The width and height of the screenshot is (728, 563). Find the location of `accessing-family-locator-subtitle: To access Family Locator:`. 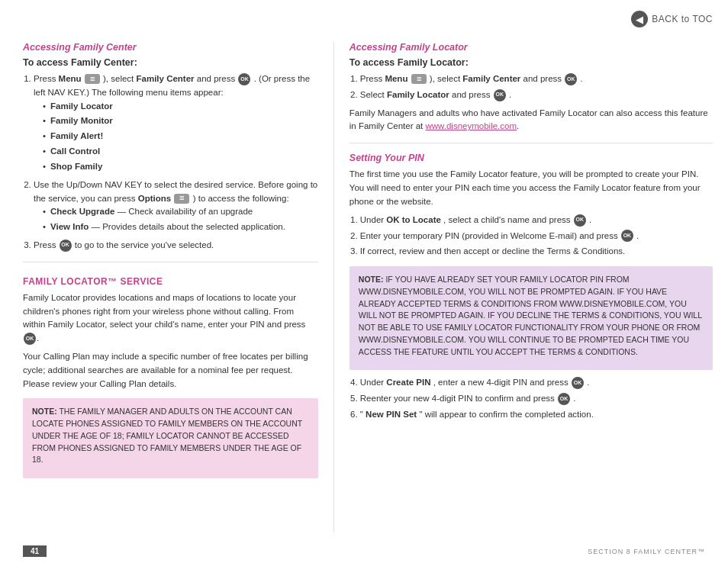

accessing-family-locator-subtitle: To access Family Locator: is located at coordinates (531, 63).